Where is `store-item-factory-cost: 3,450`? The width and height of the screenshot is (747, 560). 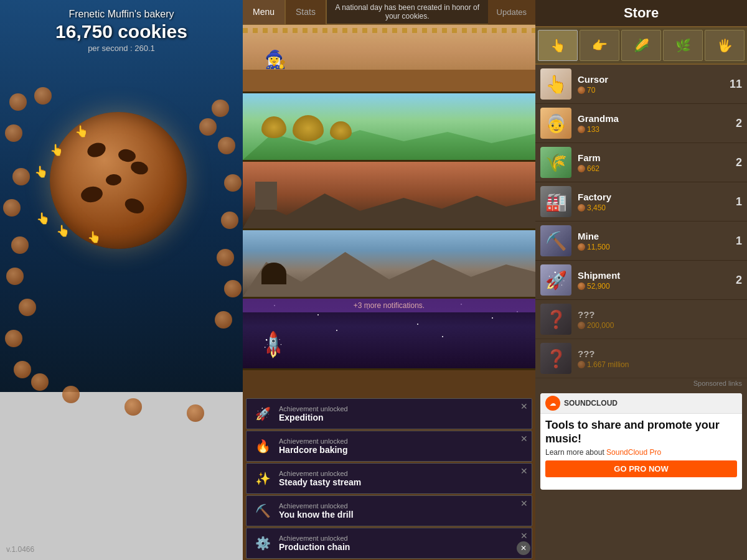
store-item-factory-cost: 3,450 is located at coordinates (651, 208).